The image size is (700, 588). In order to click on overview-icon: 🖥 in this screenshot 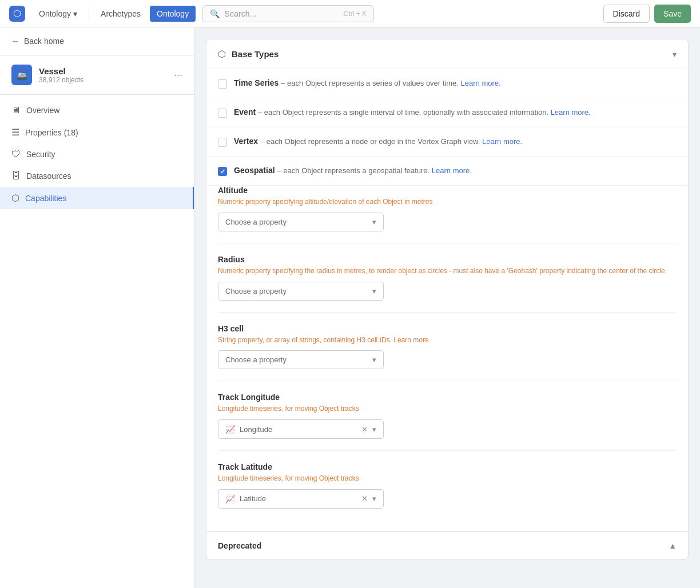, I will do `click(16, 110)`.